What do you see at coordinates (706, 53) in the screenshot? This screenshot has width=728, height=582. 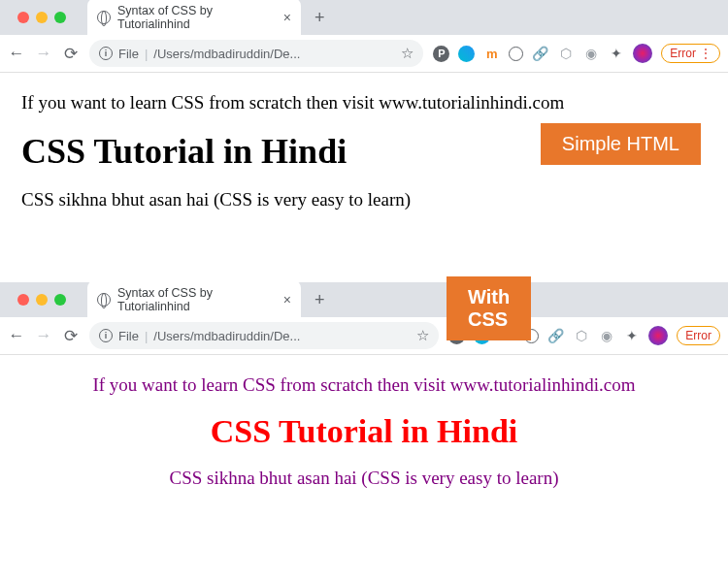 I see `menu-dots-icon: ⋮` at bounding box center [706, 53].